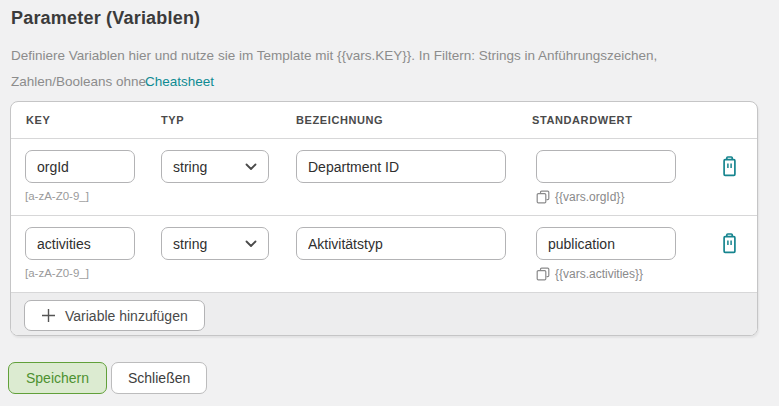 The height and width of the screenshot is (406, 779). Describe the element at coordinates (606, 177) in the screenshot. I see `standardwert-cell: {{vars.orgId}}` at that location.